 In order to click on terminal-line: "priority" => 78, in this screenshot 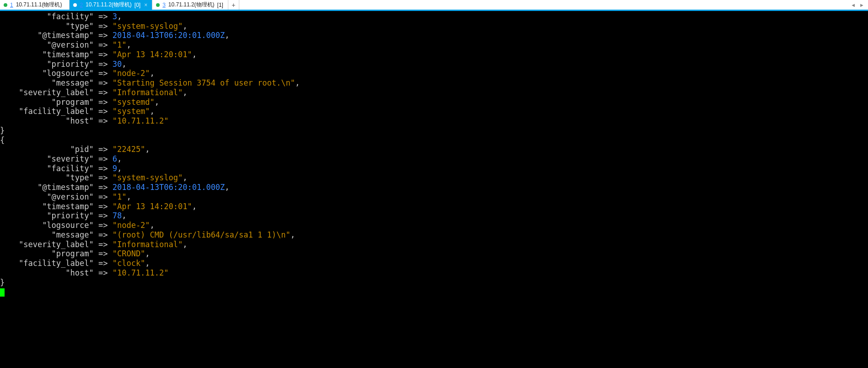, I will do `click(434, 216)`.